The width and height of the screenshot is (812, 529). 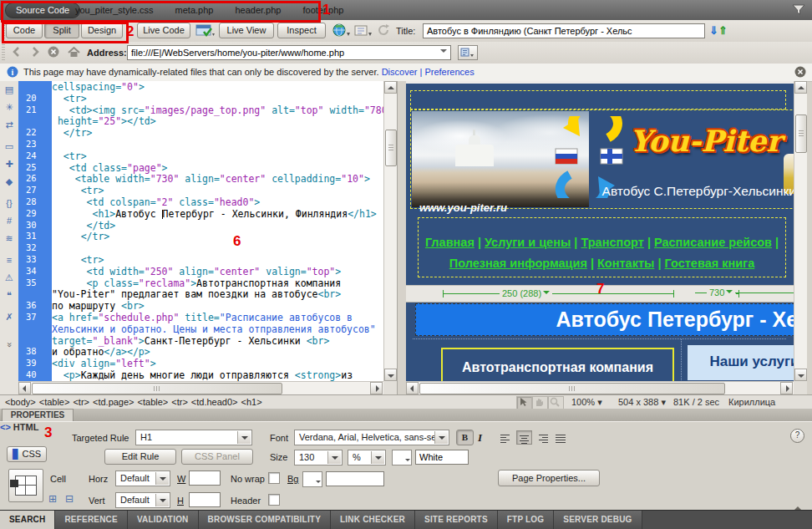 What do you see at coordinates (372, 438) in the screenshot?
I see `font-select: Verdana, Arial, Helvetica, sans-serif` at bounding box center [372, 438].